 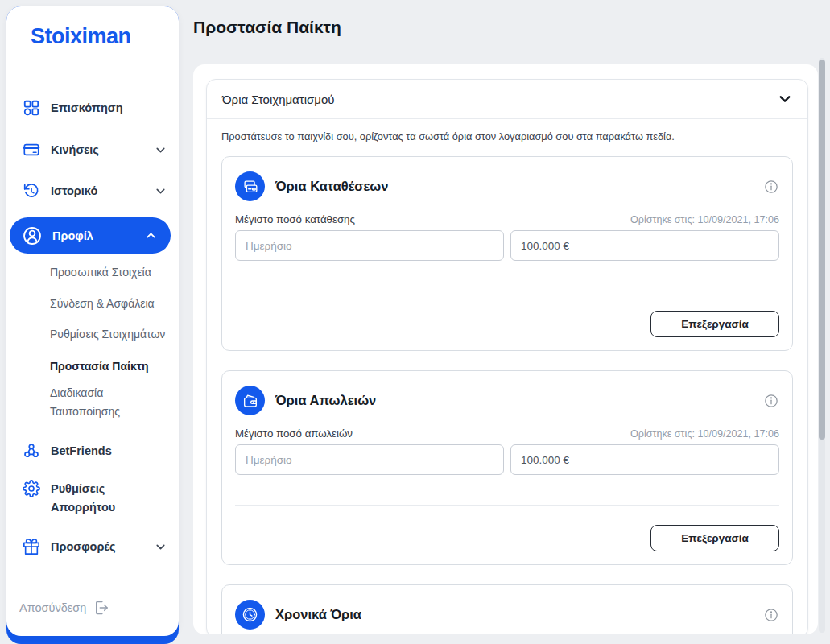 What do you see at coordinates (110, 335) in the screenshot?
I see `sidebar-subitem-betting-settings: Ρυθμίσεις Στοιχημάτων` at bounding box center [110, 335].